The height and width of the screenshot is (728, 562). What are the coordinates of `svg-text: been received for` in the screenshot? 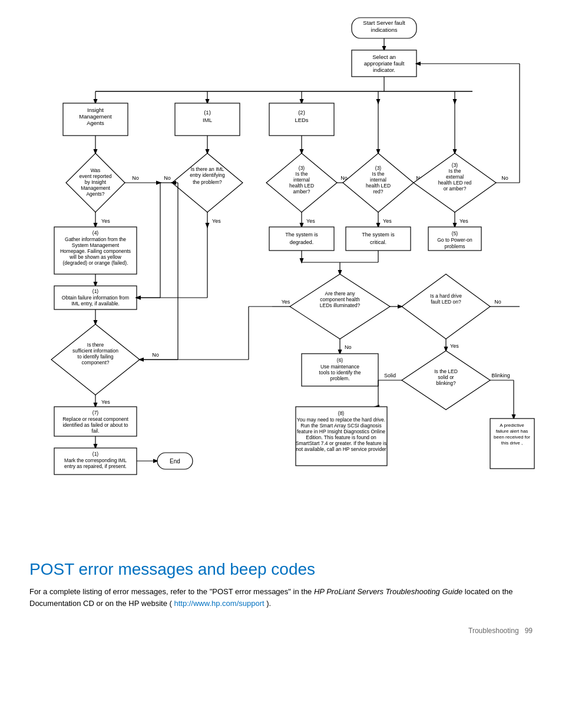 It's located at (512, 437).